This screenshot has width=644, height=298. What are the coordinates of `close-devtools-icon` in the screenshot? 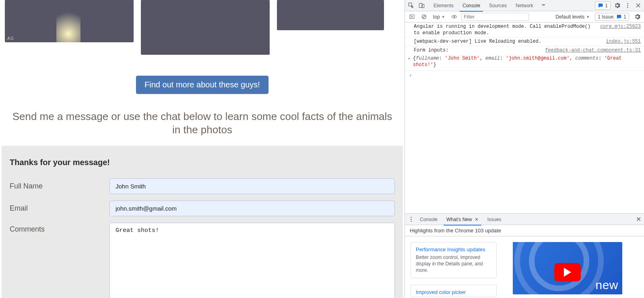 It's located at (638, 6).